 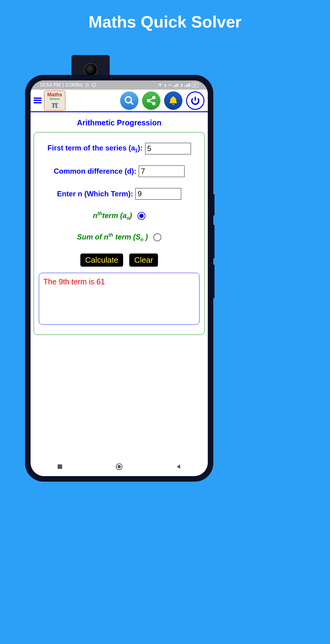 What do you see at coordinates (129, 101) in the screenshot?
I see `search-icon` at bounding box center [129, 101].